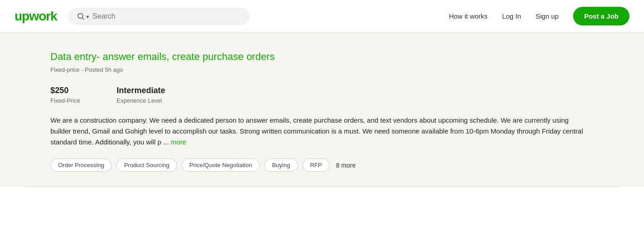  What do you see at coordinates (322, 70) in the screenshot?
I see `job-meta: Fixed-price - Posted 5h ago` at bounding box center [322, 70].